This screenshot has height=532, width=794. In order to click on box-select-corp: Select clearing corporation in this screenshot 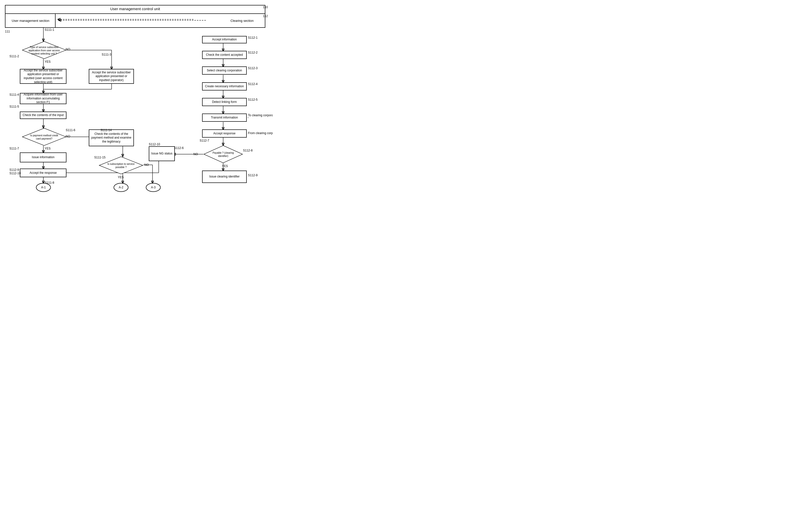, I will do `click(225, 71)`.